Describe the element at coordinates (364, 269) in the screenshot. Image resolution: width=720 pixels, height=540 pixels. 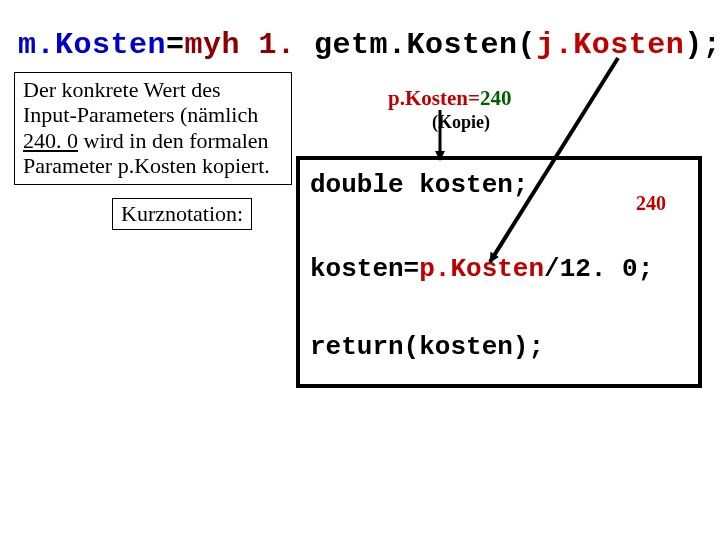
I see `codebox-l2a: kosten=` at that location.